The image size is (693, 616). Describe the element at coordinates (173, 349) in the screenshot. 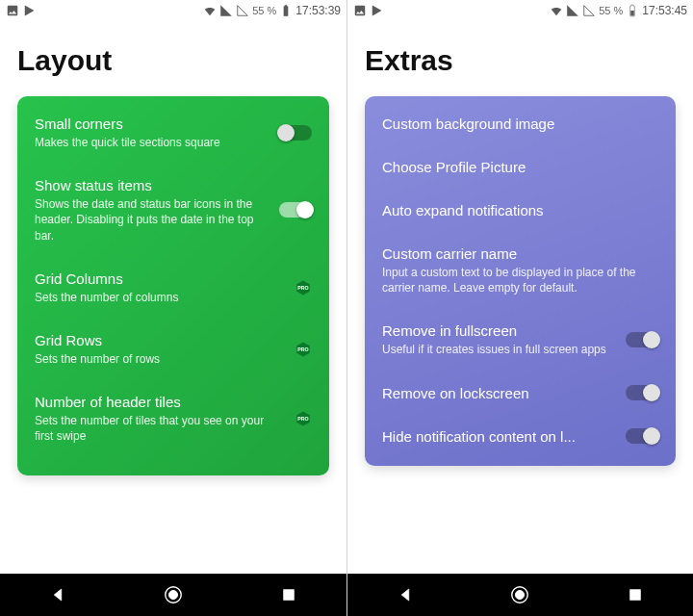

I see `setting-grid-rows: Grid Rows Sets the number of rows PRO` at that location.